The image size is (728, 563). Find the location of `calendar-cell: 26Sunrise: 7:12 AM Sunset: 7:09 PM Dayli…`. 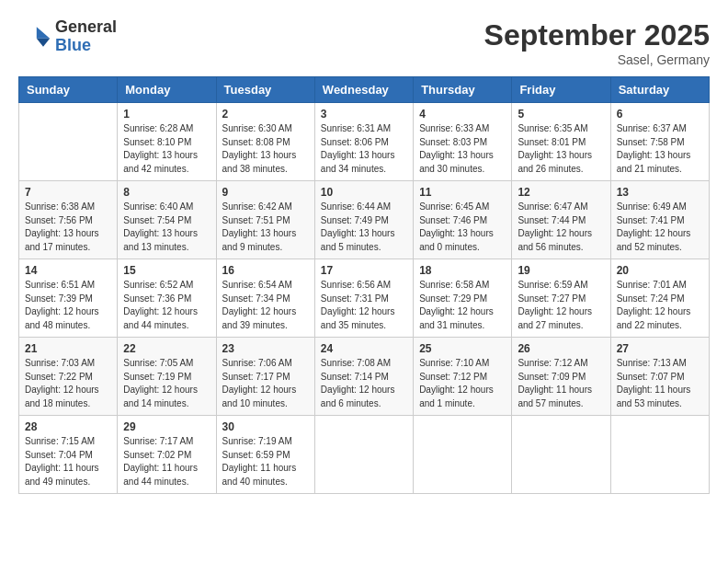

calendar-cell: 26Sunrise: 7:12 AM Sunset: 7:09 PM Dayli… is located at coordinates (561, 377).